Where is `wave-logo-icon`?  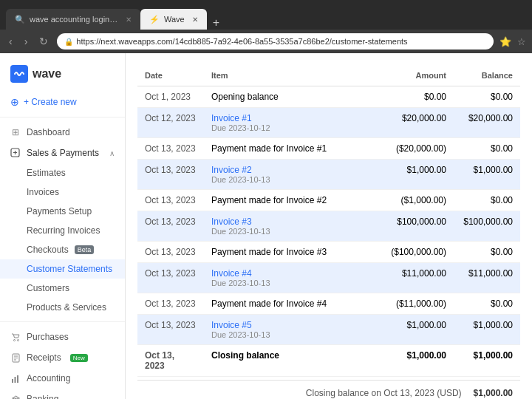 wave-logo-icon is located at coordinates (19, 74).